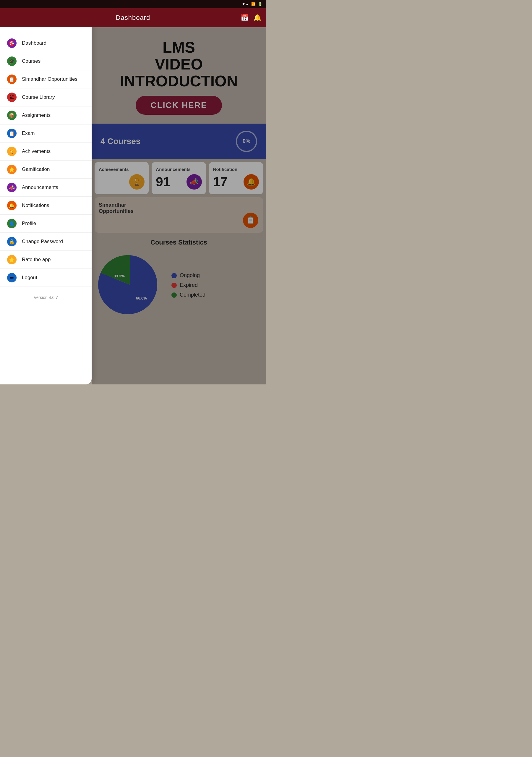 The height and width of the screenshot is (757, 532). What do you see at coordinates (36, 169) in the screenshot?
I see `nav-label-7: Gamification` at bounding box center [36, 169].